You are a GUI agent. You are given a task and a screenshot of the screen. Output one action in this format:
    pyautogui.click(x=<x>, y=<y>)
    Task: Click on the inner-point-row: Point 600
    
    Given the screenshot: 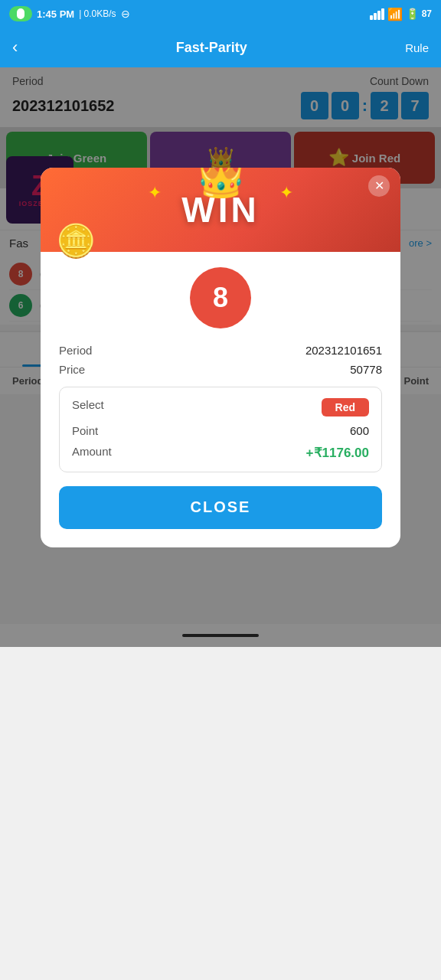 What is the action you would take?
    pyautogui.click(x=220, y=430)
    